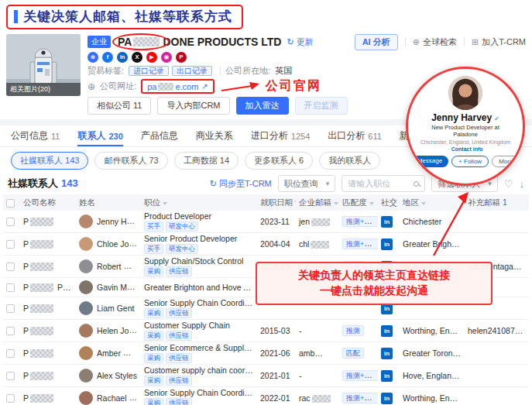 The image size is (532, 405). What do you see at coordinates (522, 184) in the screenshot?
I see `download-icon: ↓` at bounding box center [522, 184].